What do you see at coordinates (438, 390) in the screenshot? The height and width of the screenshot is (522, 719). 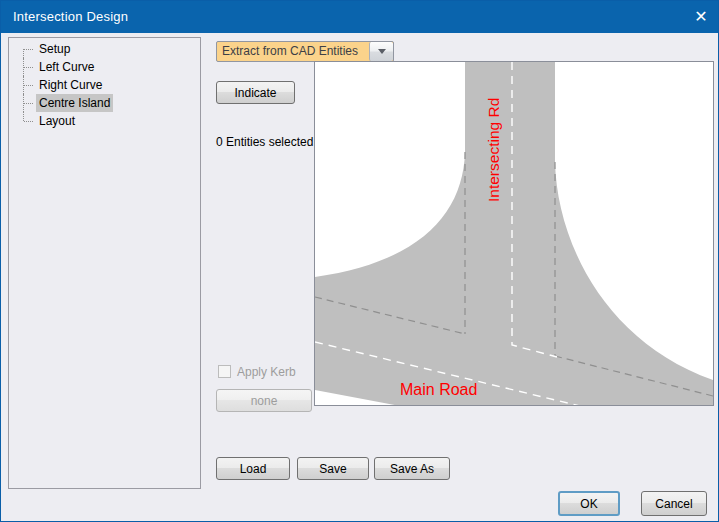 I see `main-road-label: Main Road` at bounding box center [438, 390].